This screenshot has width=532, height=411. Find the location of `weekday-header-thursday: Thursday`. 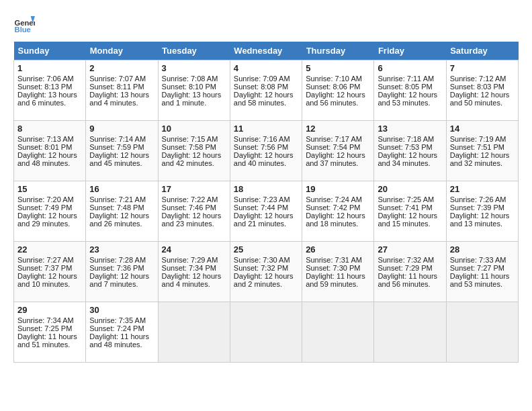

weekday-header-thursday: Thursday is located at coordinates (339, 51).